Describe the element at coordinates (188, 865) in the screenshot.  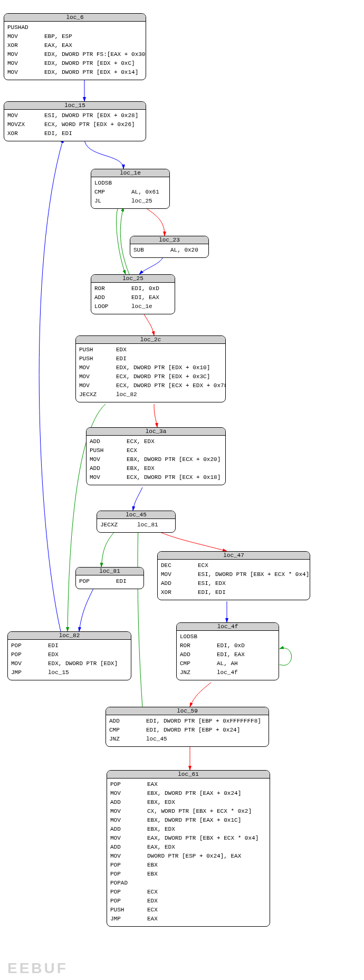
I see `instruction-row: POPEBX` at that location.